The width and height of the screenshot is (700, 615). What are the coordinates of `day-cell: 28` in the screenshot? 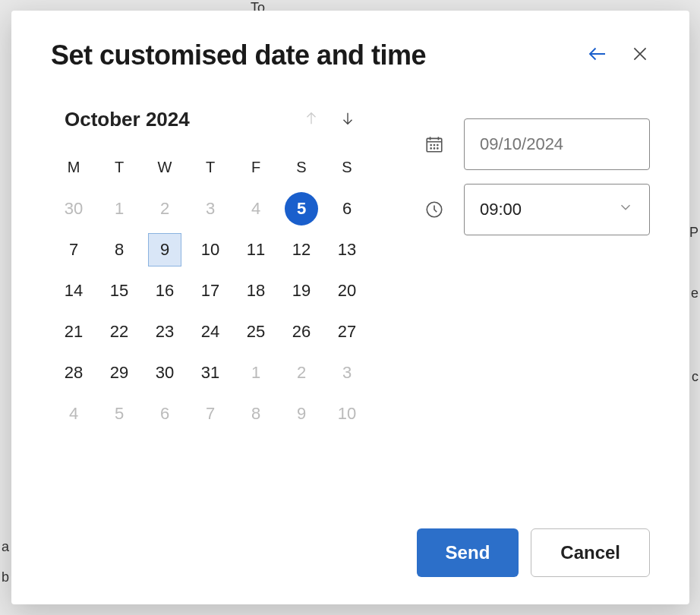 It's located at (74, 373).